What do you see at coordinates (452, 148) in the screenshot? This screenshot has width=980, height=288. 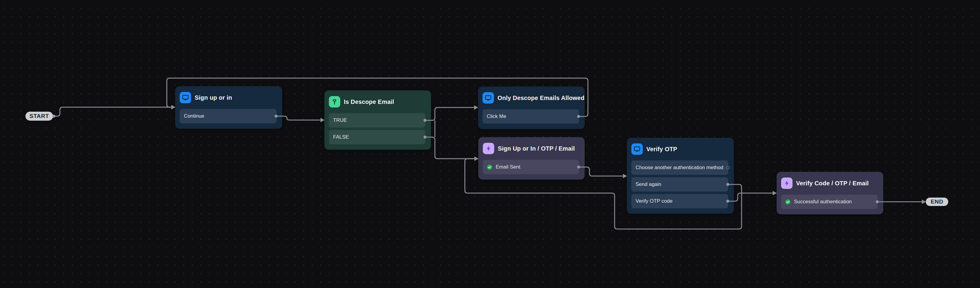 I see `edge-false-to-signupotp` at bounding box center [452, 148].